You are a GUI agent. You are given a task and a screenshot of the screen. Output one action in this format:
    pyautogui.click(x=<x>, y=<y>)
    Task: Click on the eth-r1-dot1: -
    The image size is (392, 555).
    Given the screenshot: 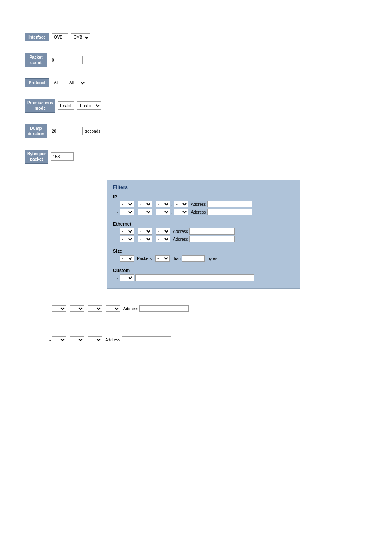 What is the action you would take?
    pyautogui.click(x=118, y=232)
    